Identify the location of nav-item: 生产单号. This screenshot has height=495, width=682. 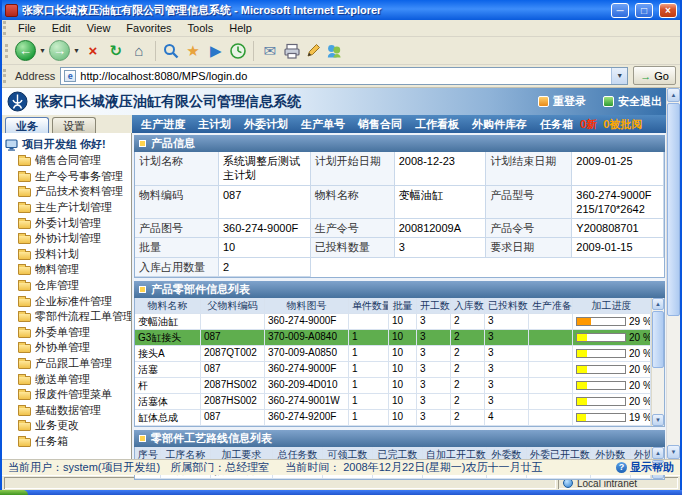
(323, 124).